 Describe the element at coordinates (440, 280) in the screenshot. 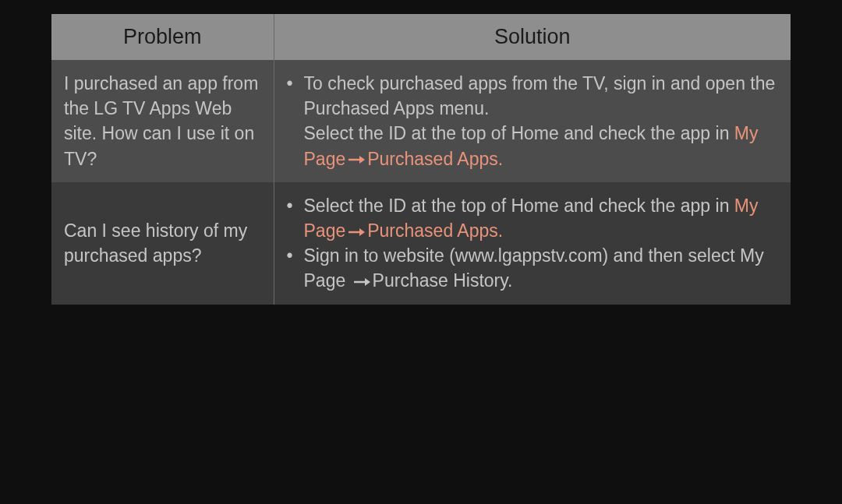

I see `nav-path-to: Purchase History` at that location.